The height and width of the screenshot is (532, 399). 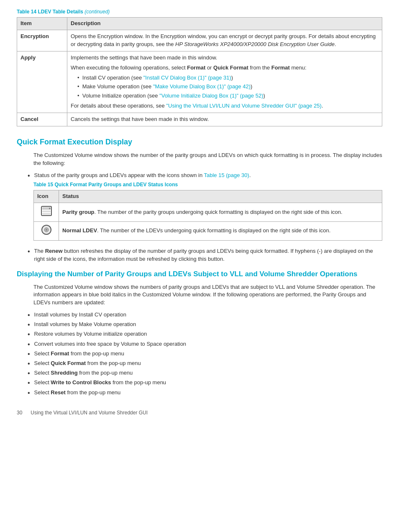 What do you see at coordinates (200, 82) in the screenshot?
I see `table-row: Apply Implements the settings that have …` at bounding box center [200, 82].